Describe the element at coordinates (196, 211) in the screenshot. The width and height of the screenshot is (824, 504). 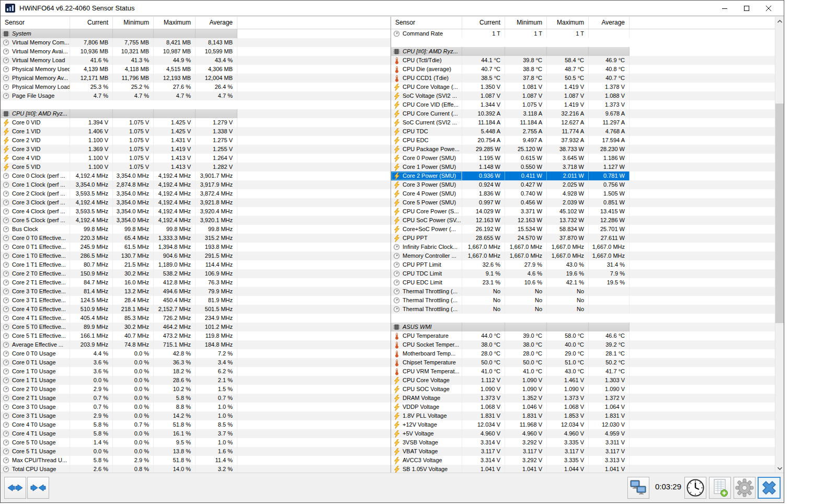
I see `sensor-row: Core 4 Clock (perf ...3,593.5 MHz3,354.0…` at that location.